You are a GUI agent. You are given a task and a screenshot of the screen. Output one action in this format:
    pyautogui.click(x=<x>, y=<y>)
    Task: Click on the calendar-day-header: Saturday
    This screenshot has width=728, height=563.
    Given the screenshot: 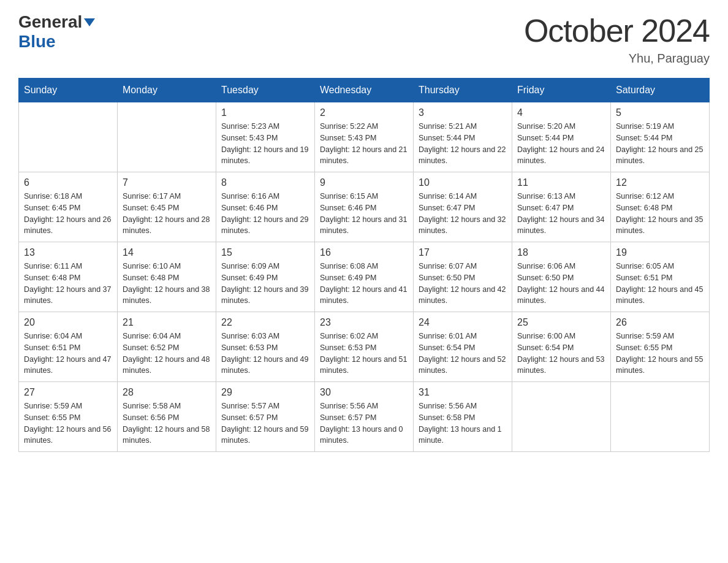 What is the action you would take?
    pyautogui.click(x=661, y=91)
    